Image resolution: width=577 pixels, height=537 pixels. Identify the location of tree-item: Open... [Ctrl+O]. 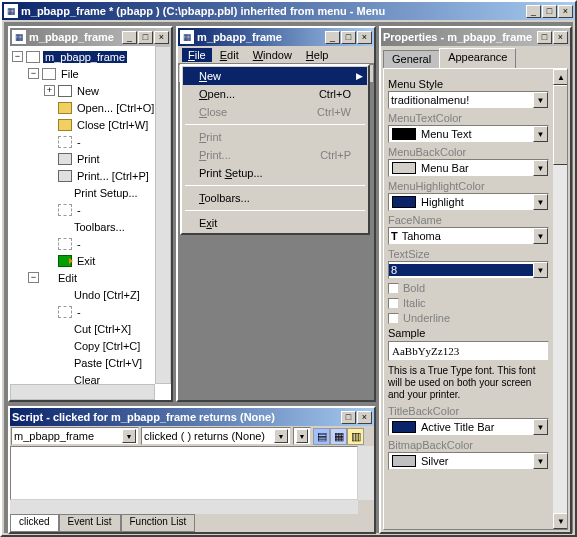
(90, 108).